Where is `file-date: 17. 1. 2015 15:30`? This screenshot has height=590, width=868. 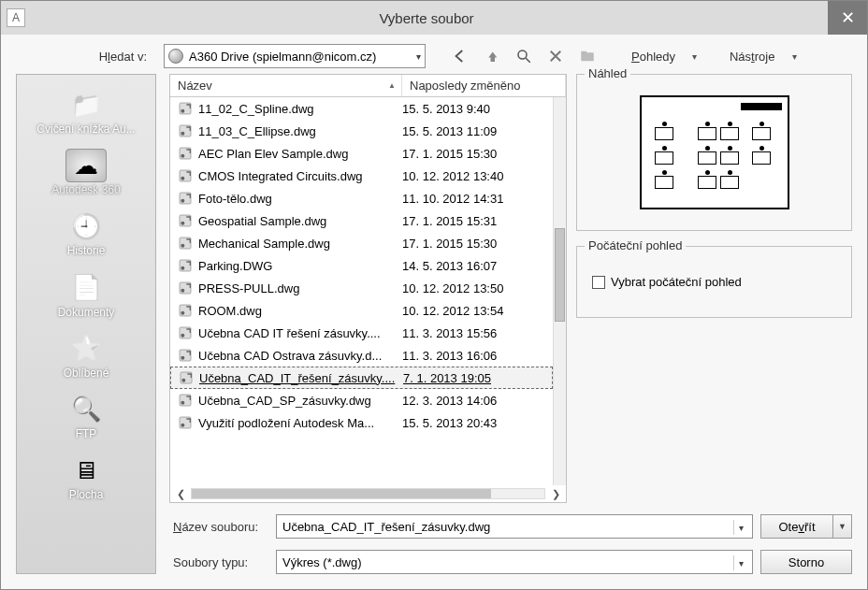
file-date: 17. 1. 2015 15:30 is located at coordinates (477, 153).